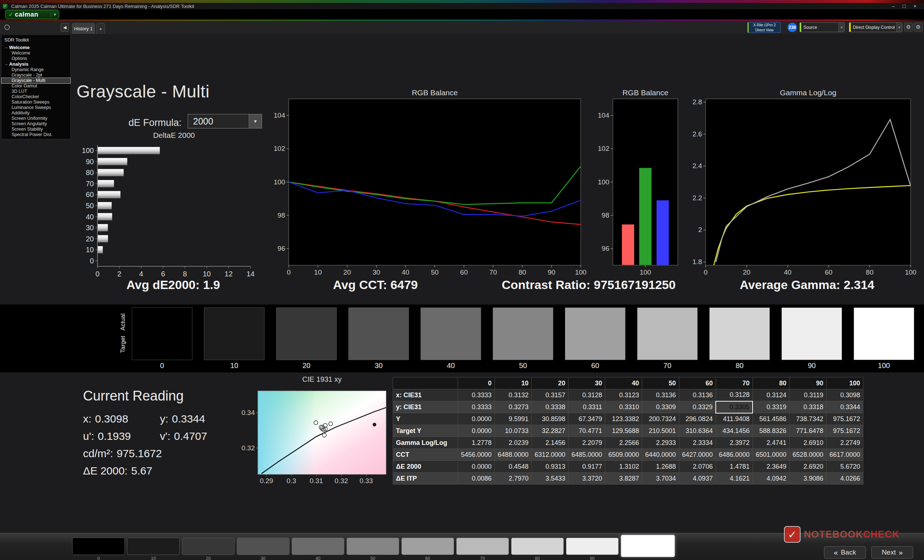 The width and height of the screenshot is (924, 560). Describe the element at coordinates (462, 14) in the screenshot. I see `menubar: ✓ calman ▾` at that location.